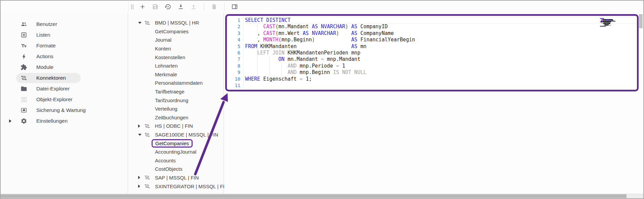 The height and width of the screenshot is (199, 644). Describe the element at coordinates (176, 23) in the screenshot. I see `tree-item-bmd-mssql-hr: BMD | MSSQL | HR` at that location.